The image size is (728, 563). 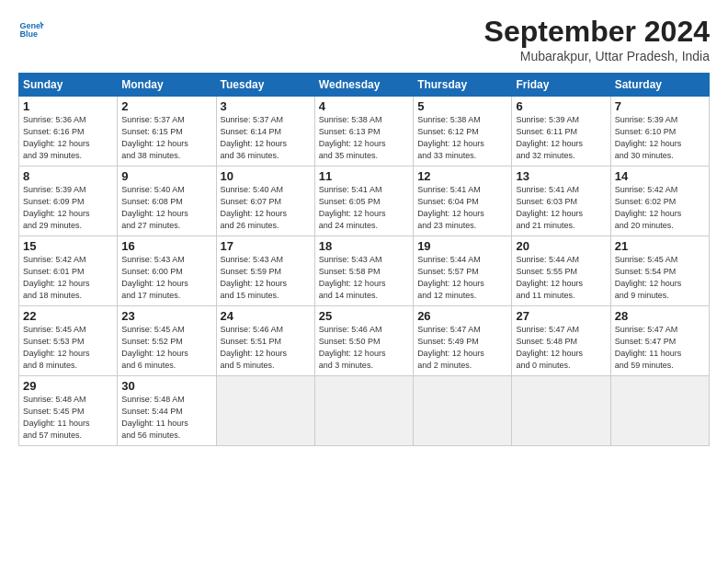 I want to click on col-header-tuesday: Tuesday, so click(x=265, y=85).